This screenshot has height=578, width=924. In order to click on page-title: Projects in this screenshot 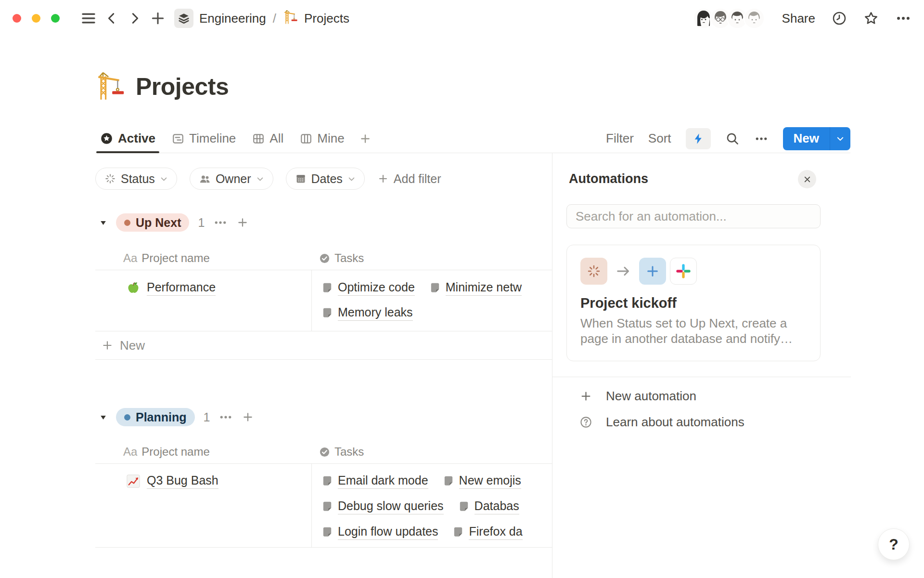, I will do `click(182, 87)`.